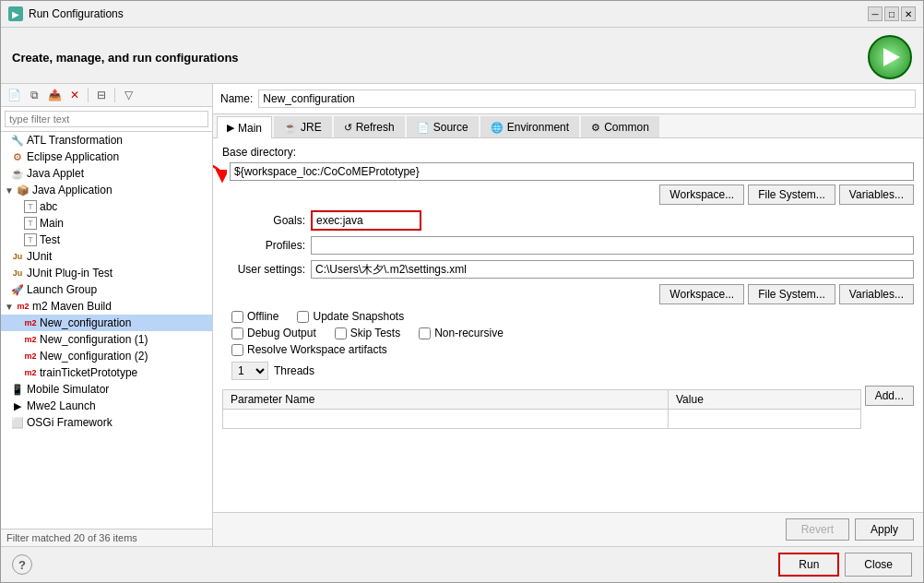 The image size is (924, 583). What do you see at coordinates (892, 14) in the screenshot?
I see `maximize-button: □` at bounding box center [892, 14].